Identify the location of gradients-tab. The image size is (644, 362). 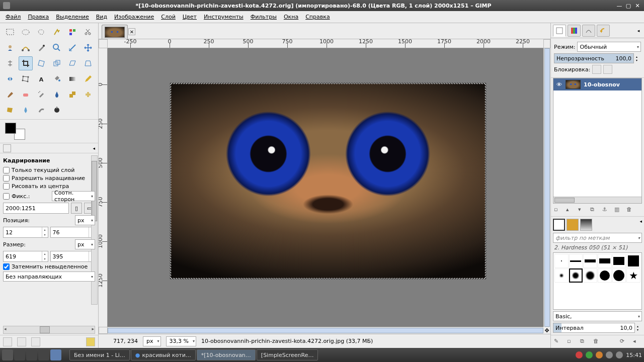
(586, 225).